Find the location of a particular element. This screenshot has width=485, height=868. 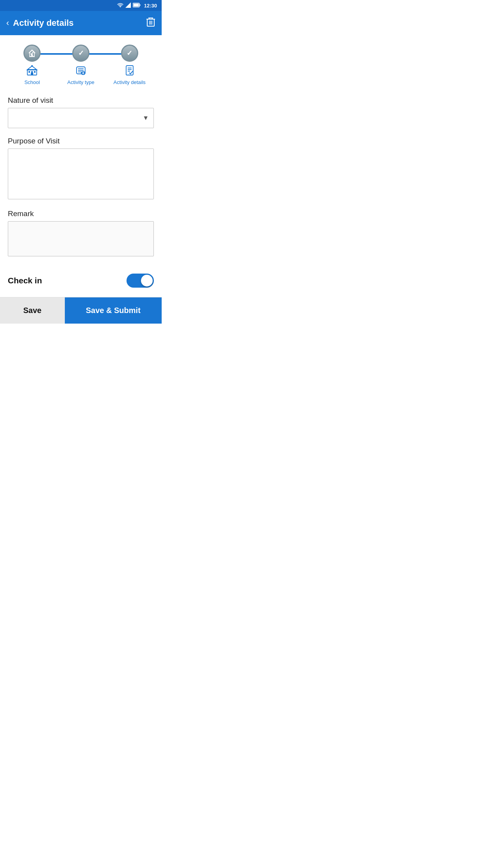

step-circle-activity-details: ✓ is located at coordinates (130, 53).